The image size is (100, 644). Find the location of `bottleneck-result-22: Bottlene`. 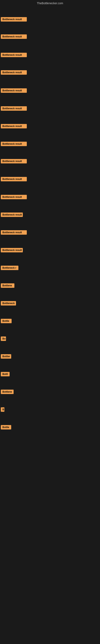

bottleneck-result-22: Bottlene is located at coordinates (7, 392).